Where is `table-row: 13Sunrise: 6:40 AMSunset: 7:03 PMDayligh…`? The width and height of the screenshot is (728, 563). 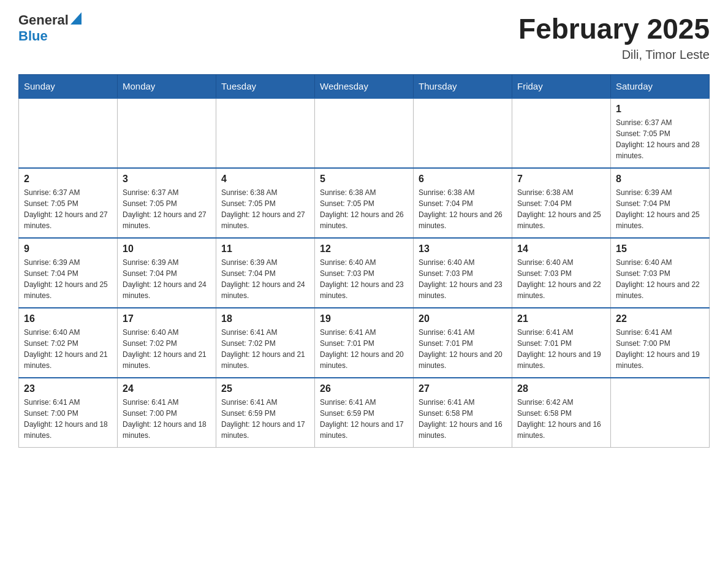
table-row: 13Sunrise: 6:40 AMSunset: 7:03 PMDayligh… is located at coordinates (463, 273).